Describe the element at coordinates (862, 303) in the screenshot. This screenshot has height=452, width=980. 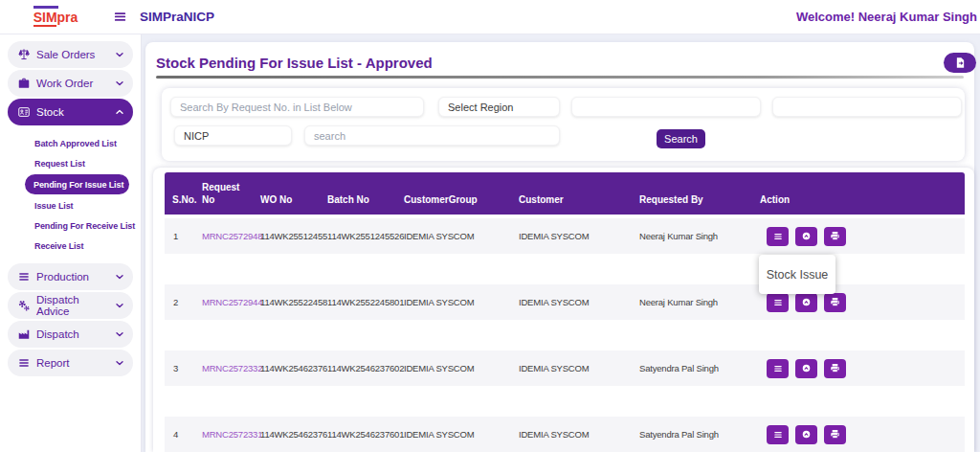
I see `cell-actions` at that location.